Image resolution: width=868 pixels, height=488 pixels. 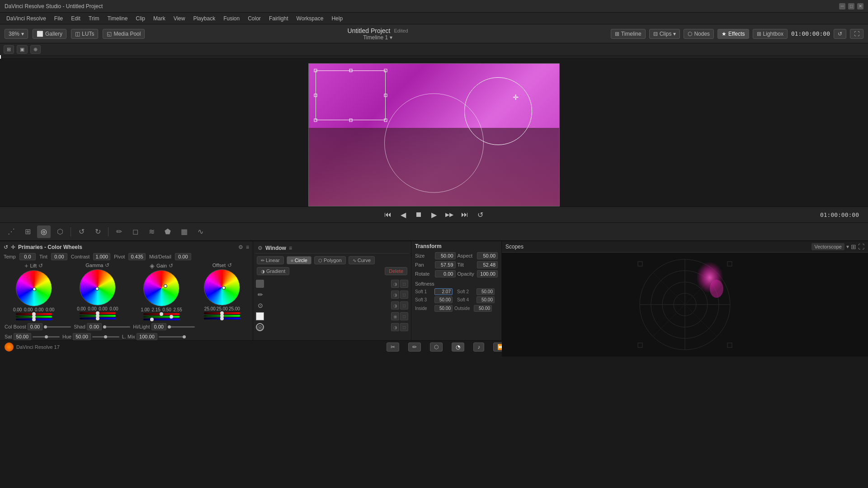 I want to click on tool-visibility-4: ◉, so click(x=395, y=316).